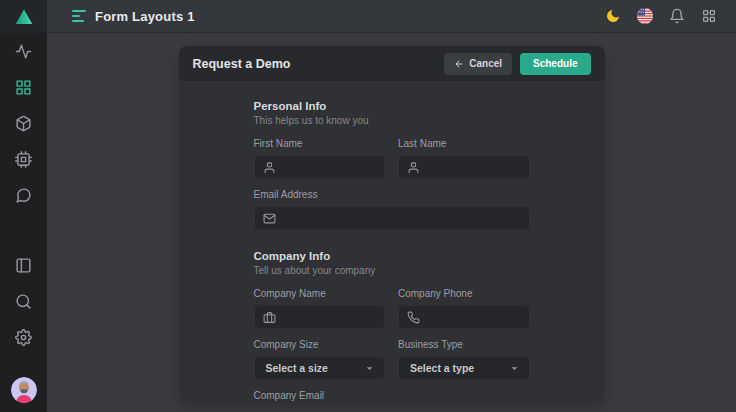 The image size is (736, 412). Describe the element at coordinates (645, 16) in the screenshot. I see `language-selector` at that location.